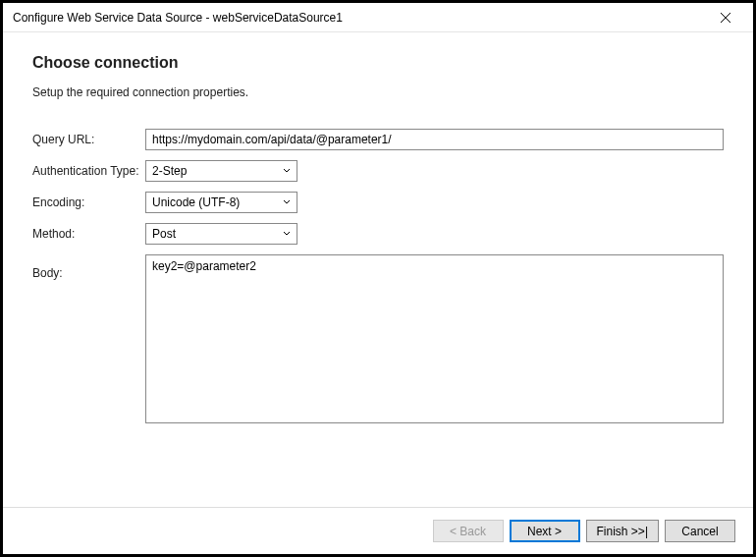 Image resolution: width=756 pixels, height=557 pixels. What do you see at coordinates (726, 18) in the screenshot?
I see `close-button` at bounding box center [726, 18].